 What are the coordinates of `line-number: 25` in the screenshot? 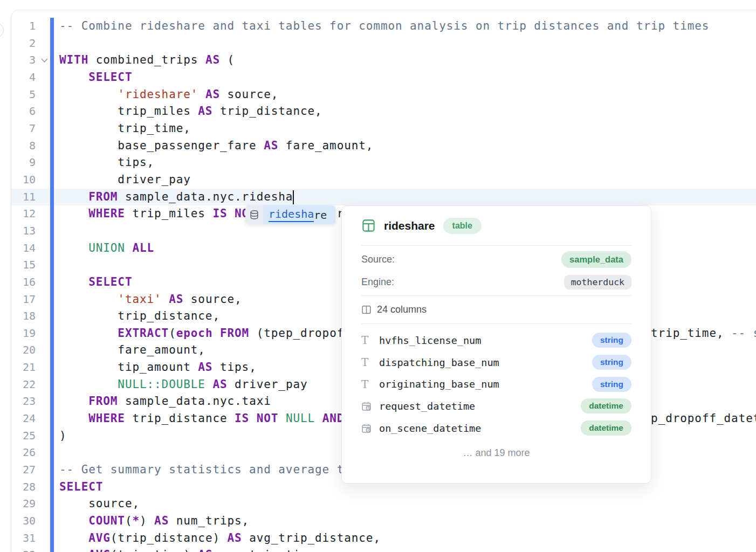 It's located at (18, 436).